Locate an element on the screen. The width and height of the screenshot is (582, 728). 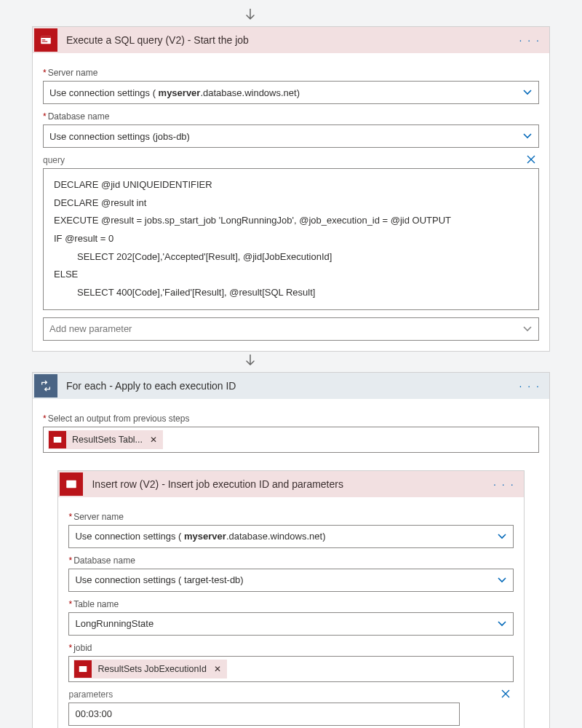
clear-parameters-button is located at coordinates (506, 696).